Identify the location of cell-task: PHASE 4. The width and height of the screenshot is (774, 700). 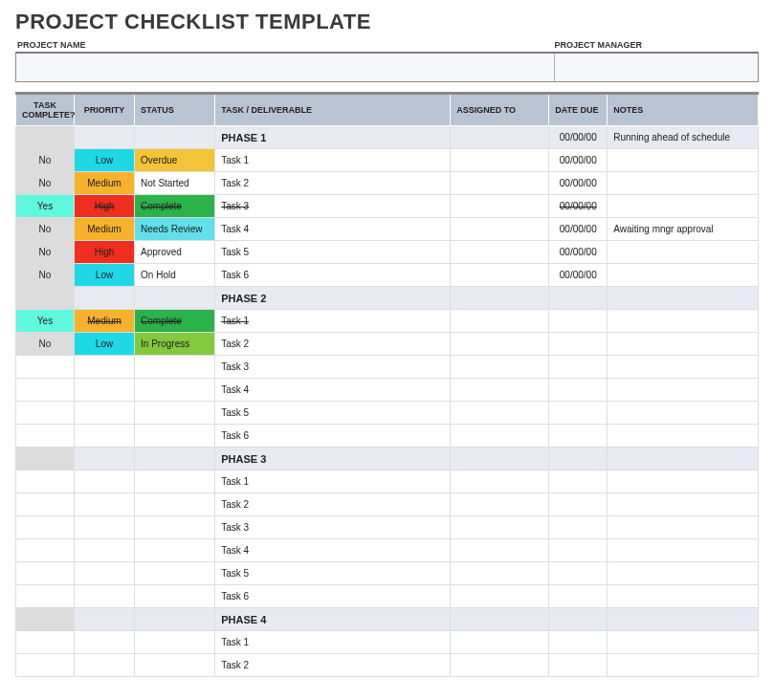
(333, 620).